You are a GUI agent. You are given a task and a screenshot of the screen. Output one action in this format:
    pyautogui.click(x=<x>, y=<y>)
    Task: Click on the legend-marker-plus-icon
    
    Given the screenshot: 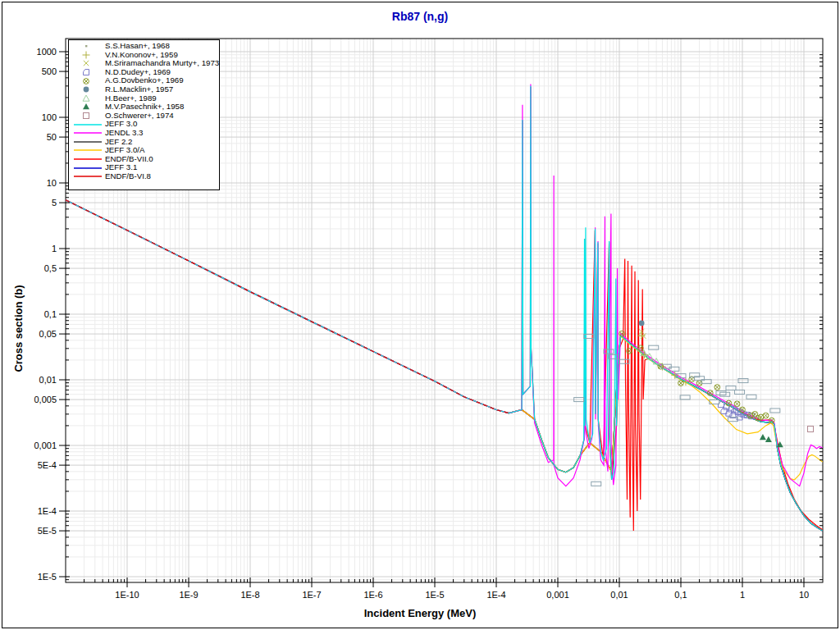 What is the action you would take?
    pyautogui.click(x=87, y=55)
    